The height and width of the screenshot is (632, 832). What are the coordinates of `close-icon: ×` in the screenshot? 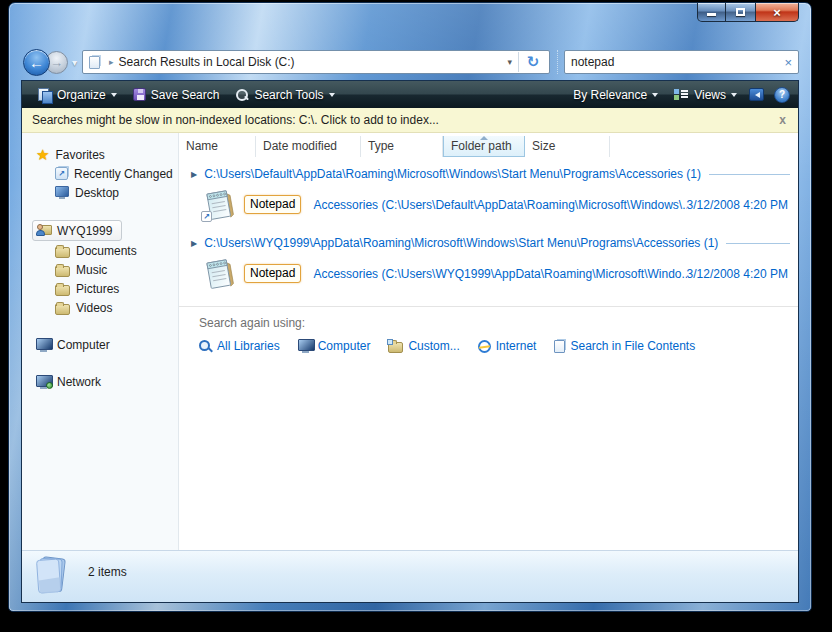 It's located at (777, 12).